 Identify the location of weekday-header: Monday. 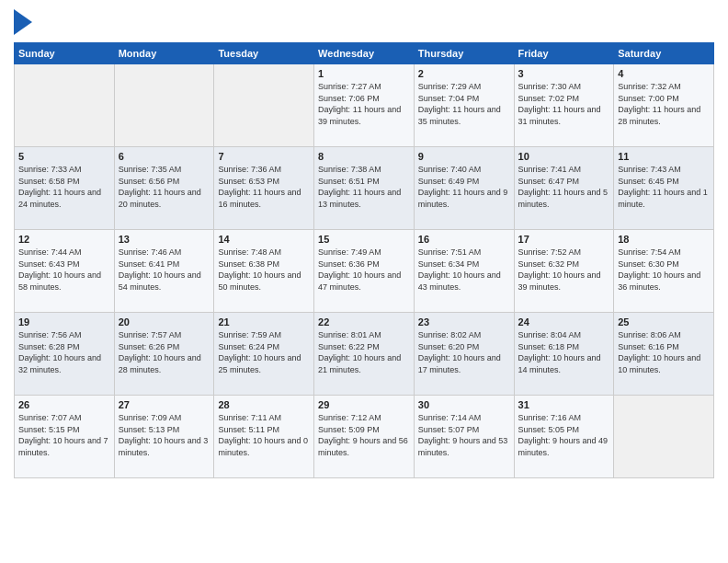
(164, 53).